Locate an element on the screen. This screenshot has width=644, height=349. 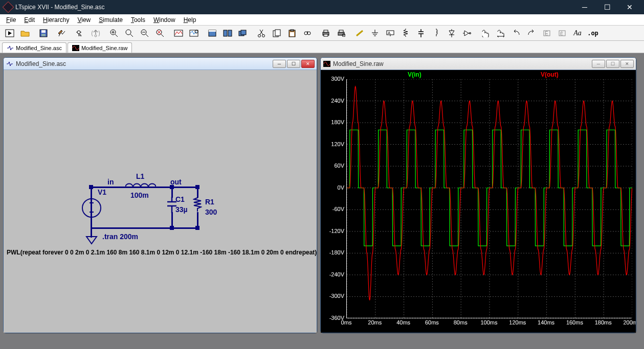
menu-tools: Tools is located at coordinates (138, 20).